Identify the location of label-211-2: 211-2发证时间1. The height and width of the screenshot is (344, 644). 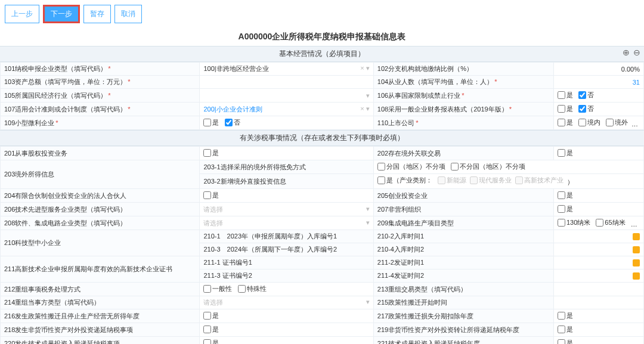
(463, 263).